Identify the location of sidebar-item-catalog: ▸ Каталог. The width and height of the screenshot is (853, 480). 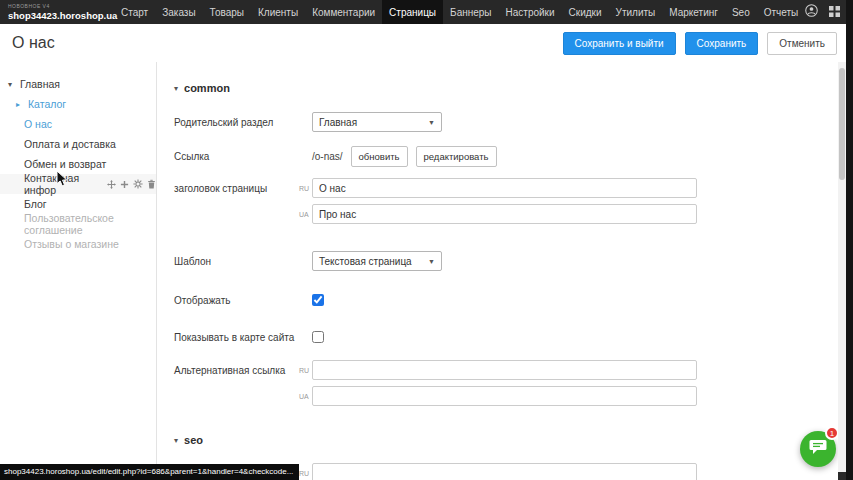
(78, 104).